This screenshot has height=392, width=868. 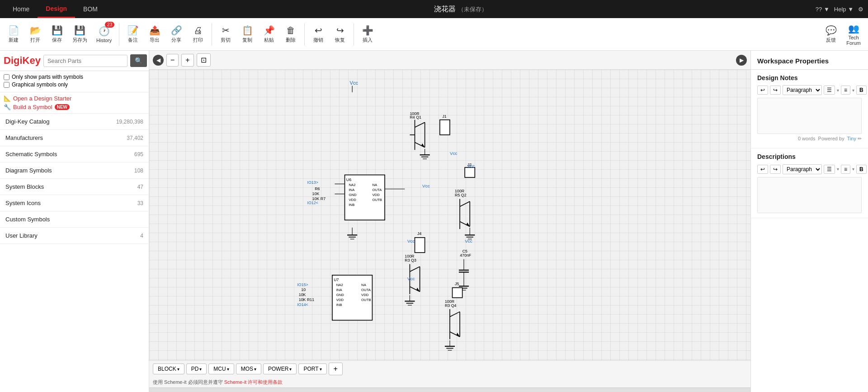 I want to click on filter-symbols-checkbox, so click(x=6, y=77).